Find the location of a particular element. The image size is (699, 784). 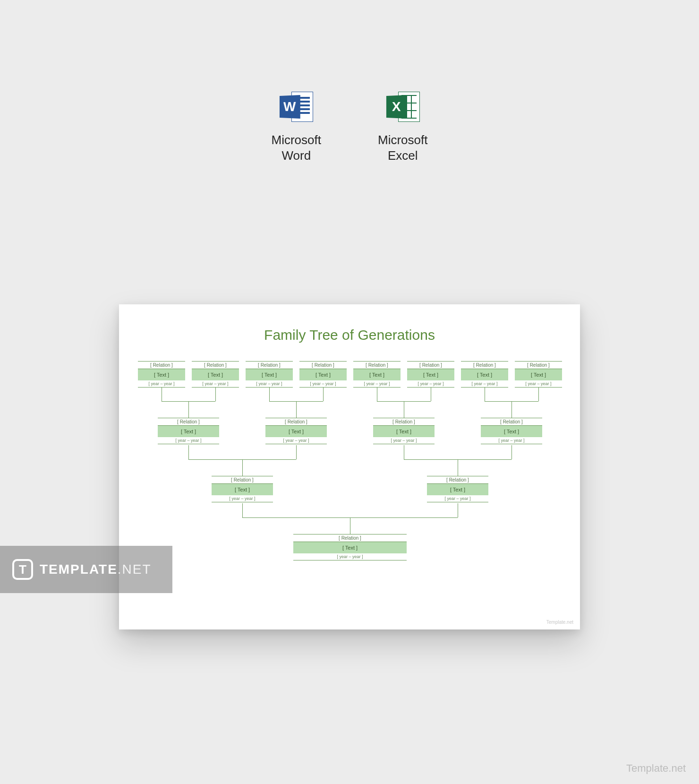

template-logo-icon: T is located at coordinates (23, 569).